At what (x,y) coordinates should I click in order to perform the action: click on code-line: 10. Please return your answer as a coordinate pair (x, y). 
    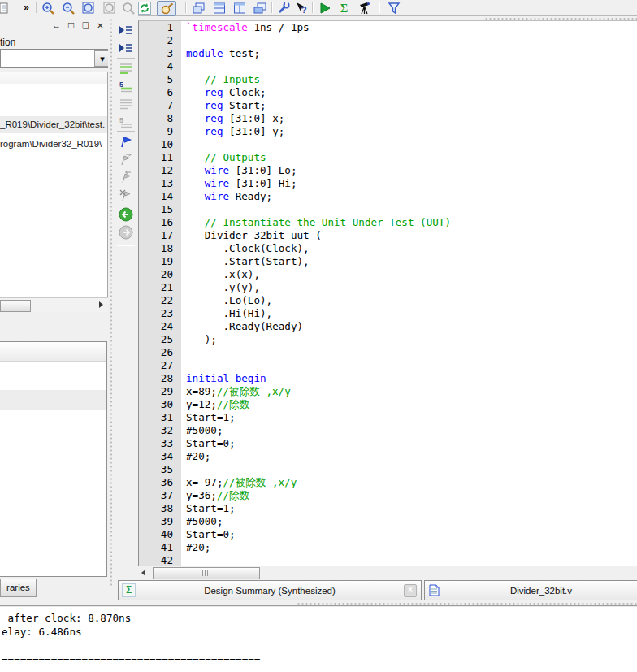
    Looking at the image, I should click on (388, 145).